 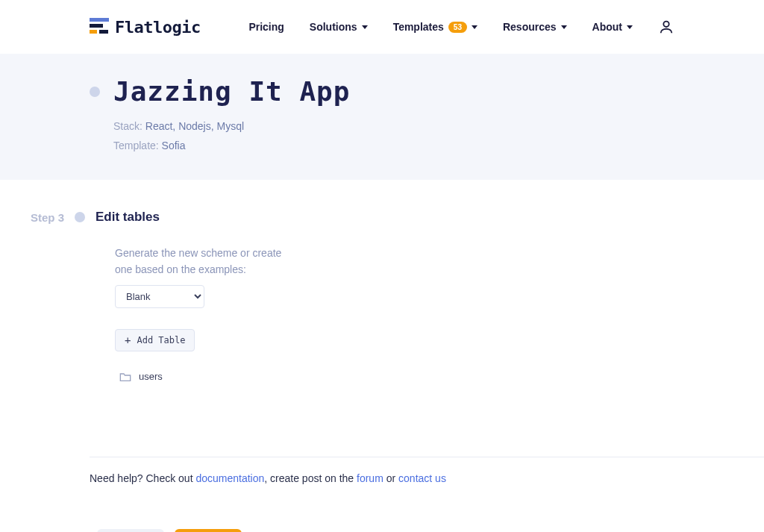 What do you see at coordinates (128, 217) in the screenshot?
I see `step-title: Edit tables` at bounding box center [128, 217].